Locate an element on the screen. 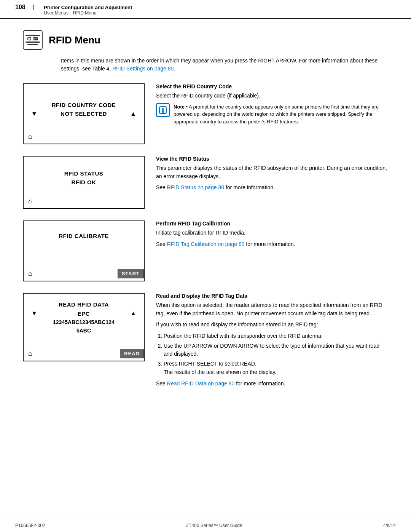  arrow-right-read-rfid: ▲ is located at coordinates (133, 313).